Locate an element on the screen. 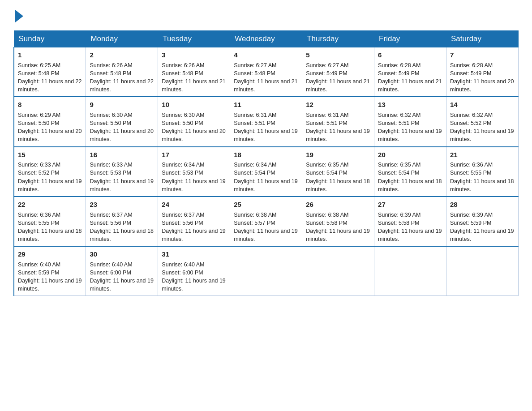 Image resolution: width=532 pixels, height=411 pixels. day-info: Sunrise: 6:32 AMSunset: 5:52 PMDaylight:… is located at coordinates (482, 127).